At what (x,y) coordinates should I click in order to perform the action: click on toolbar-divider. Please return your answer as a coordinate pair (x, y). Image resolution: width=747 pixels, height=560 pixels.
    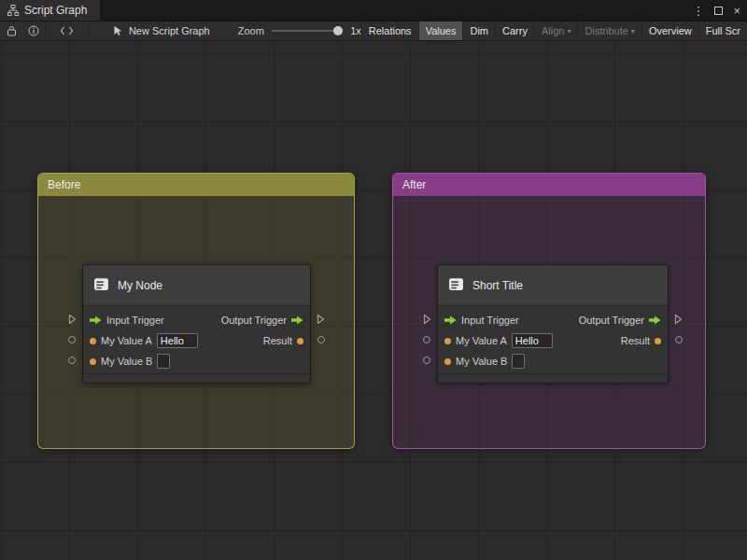
    Looking at the image, I should click on (88, 31).